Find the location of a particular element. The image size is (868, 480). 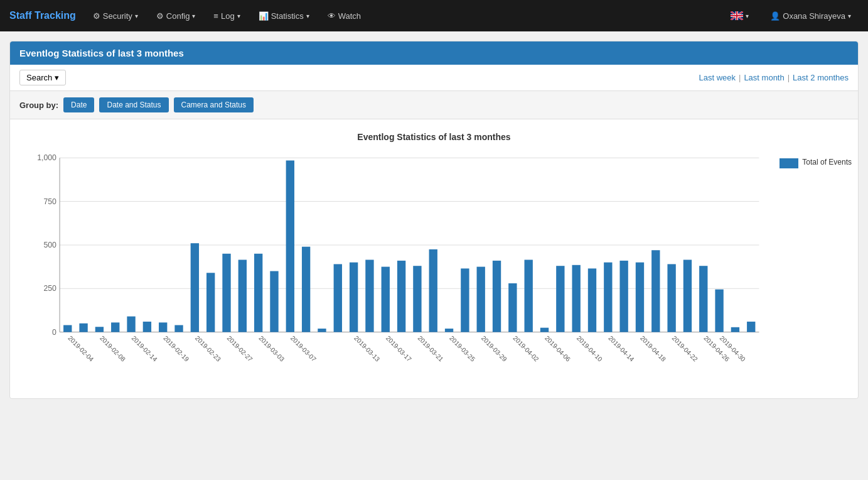

statistics-caret: ▾ is located at coordinates (308, 16).